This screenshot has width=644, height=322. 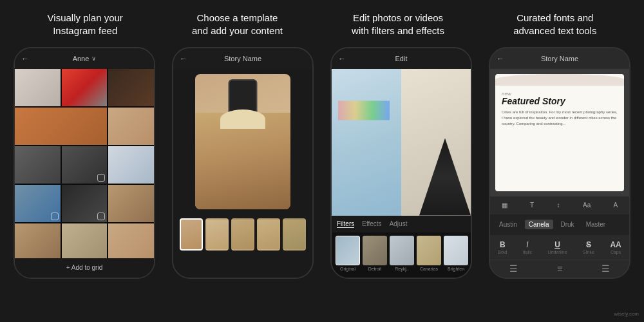 I want to click on format-italic: I Italic, so click(x=527, y=247).